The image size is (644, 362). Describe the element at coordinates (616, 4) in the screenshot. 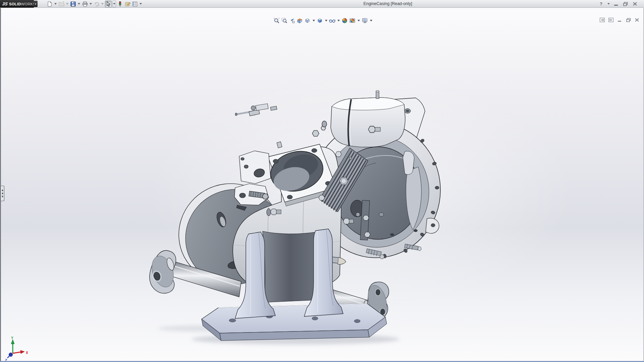

I see `minimize-button` at that location.